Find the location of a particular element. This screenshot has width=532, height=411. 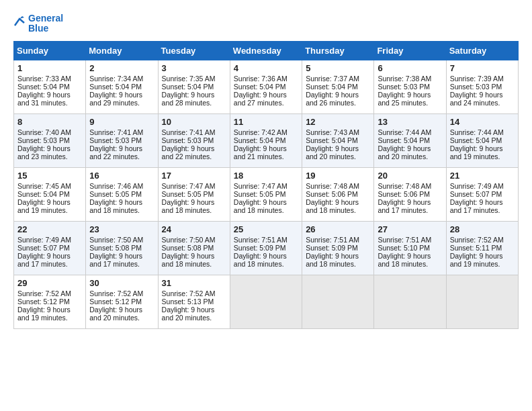

calendar-cell: 20 Sunrise: 7:48 AM Sunset: 5:06 PM Dayl… is located at coordinates (410, 194).